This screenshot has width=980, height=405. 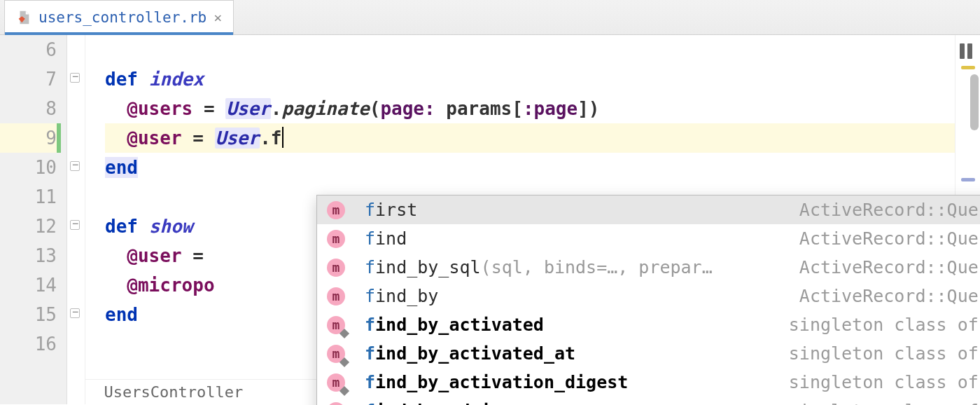 What do you see at coordinates (160, 109) in the screenshot?
I see `ivar: @users` at bounding box center [160, 109].